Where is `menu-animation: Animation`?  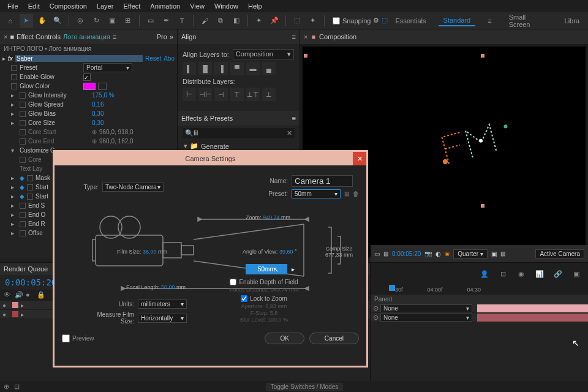
menu-animation: Animation is located at coordinates (165, 6).